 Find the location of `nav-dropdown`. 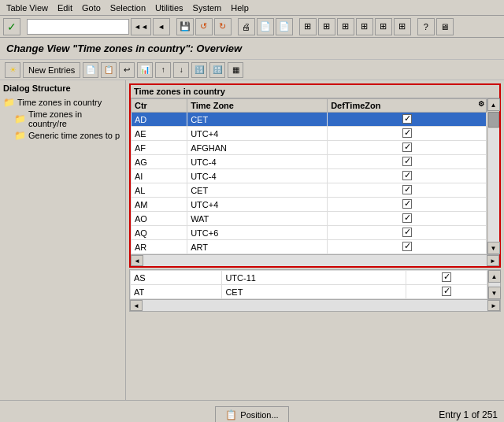

nav-dropdown is located at coordinates (78, 27).